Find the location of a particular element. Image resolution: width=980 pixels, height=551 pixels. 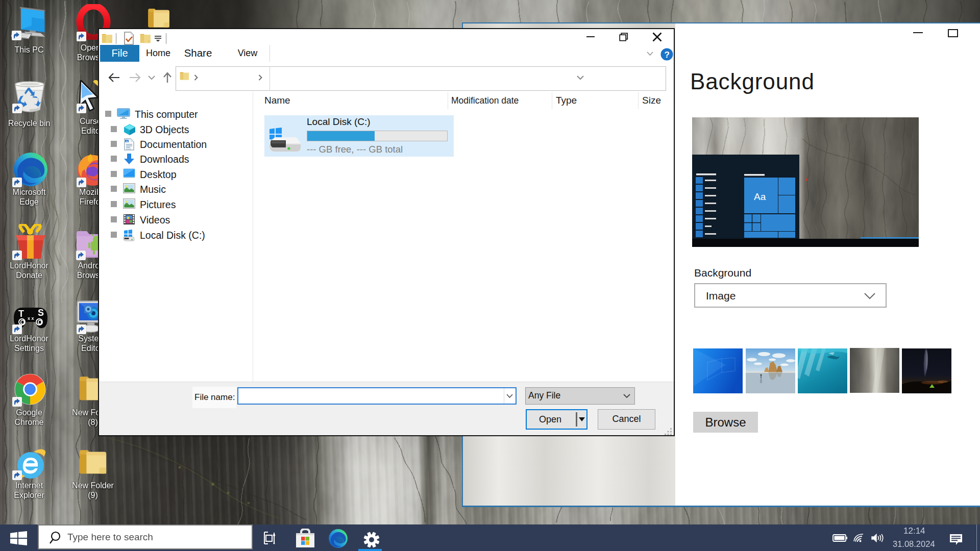

svg-text: Aa is located at coordinates (760, 197).